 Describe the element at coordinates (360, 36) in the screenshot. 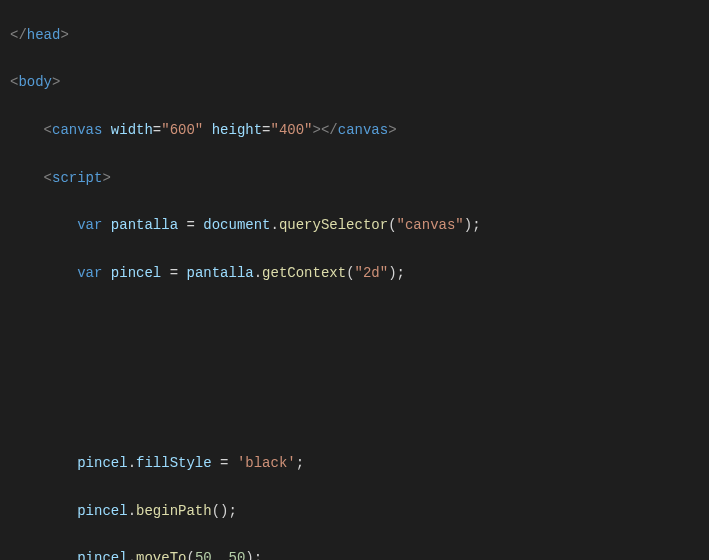

I see `code-line: </head>` at that location.